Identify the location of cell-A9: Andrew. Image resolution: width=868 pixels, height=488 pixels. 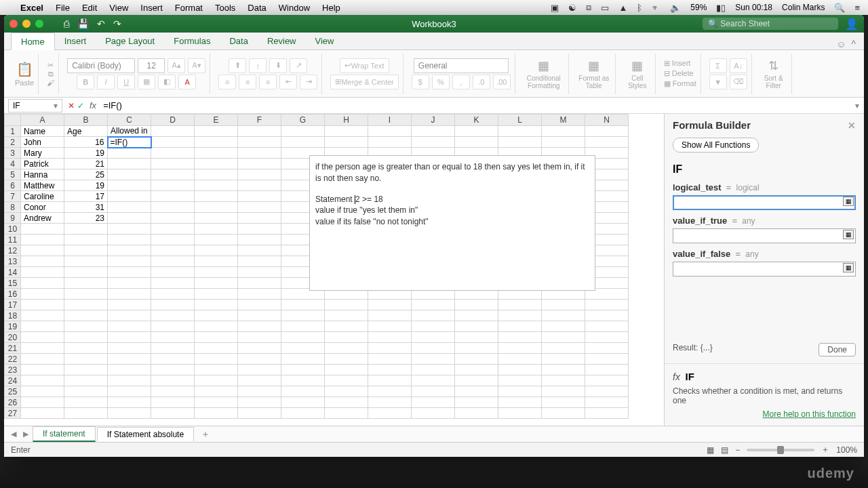
(43, 218).